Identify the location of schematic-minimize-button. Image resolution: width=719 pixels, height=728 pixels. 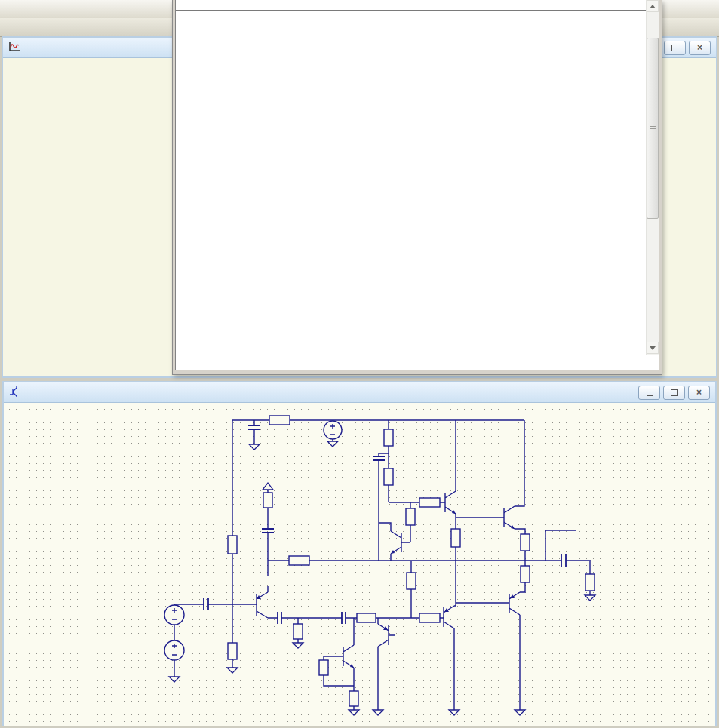
(649, 392).